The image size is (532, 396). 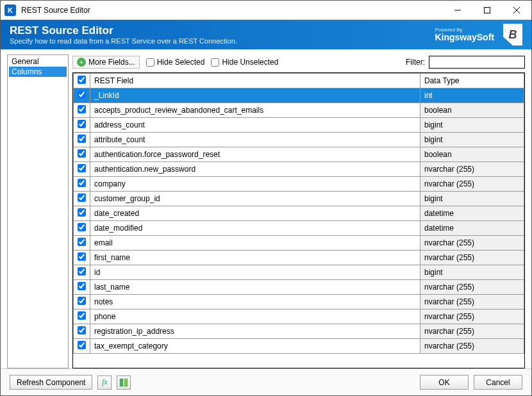 What do you see at coordinates (255, 258) in the screenshot?
I see `row-field-cell: first_name` at bounding box center [255, 258].